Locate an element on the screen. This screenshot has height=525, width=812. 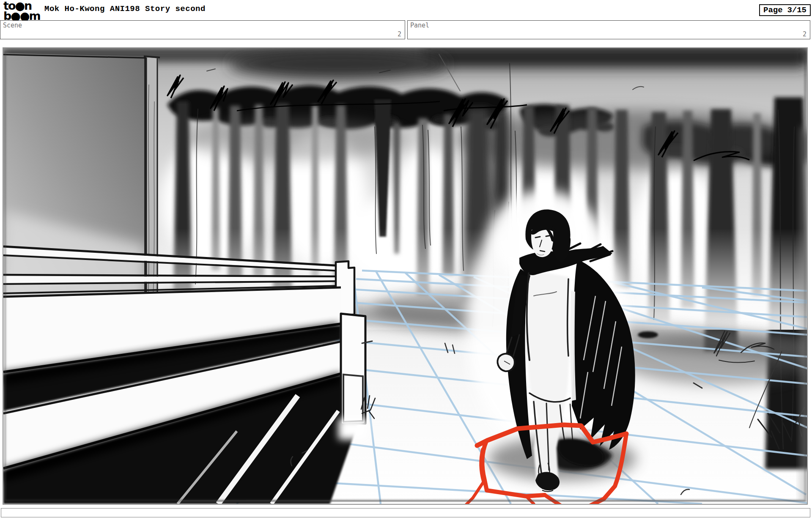
notes-field is located at coordinates (406, 513).